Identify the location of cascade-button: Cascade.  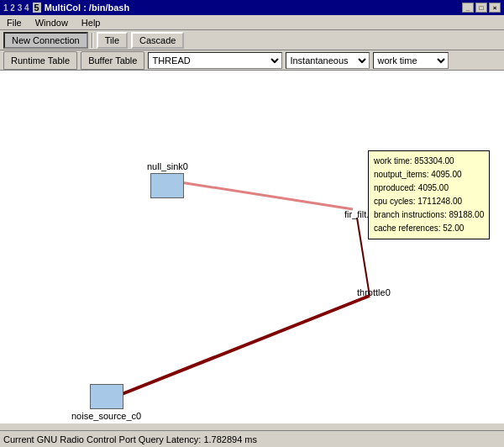
(158, 40).